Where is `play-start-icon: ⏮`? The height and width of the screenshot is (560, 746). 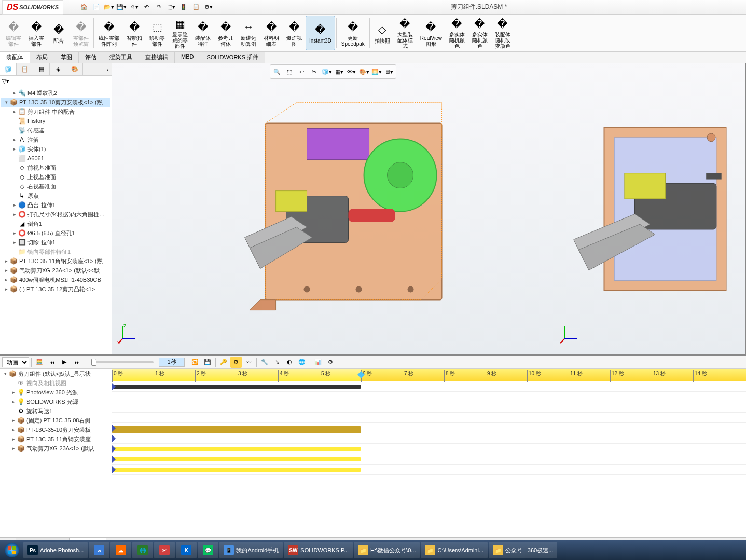 play-start-icon: ⏮ is located at coordinates (52, 362).